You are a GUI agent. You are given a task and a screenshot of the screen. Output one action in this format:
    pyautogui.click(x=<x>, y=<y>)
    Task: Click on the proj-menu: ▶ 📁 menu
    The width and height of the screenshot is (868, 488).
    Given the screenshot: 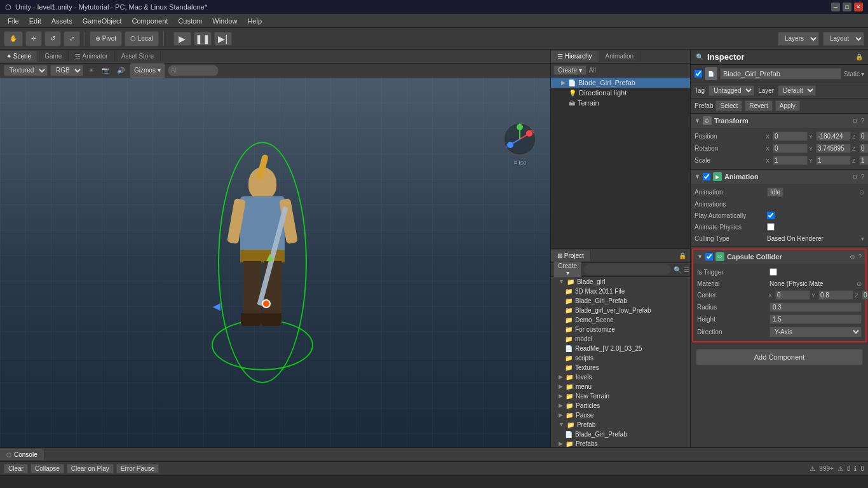 What is the action you would take?
    pyautogui.click(x=620, y=386)
    